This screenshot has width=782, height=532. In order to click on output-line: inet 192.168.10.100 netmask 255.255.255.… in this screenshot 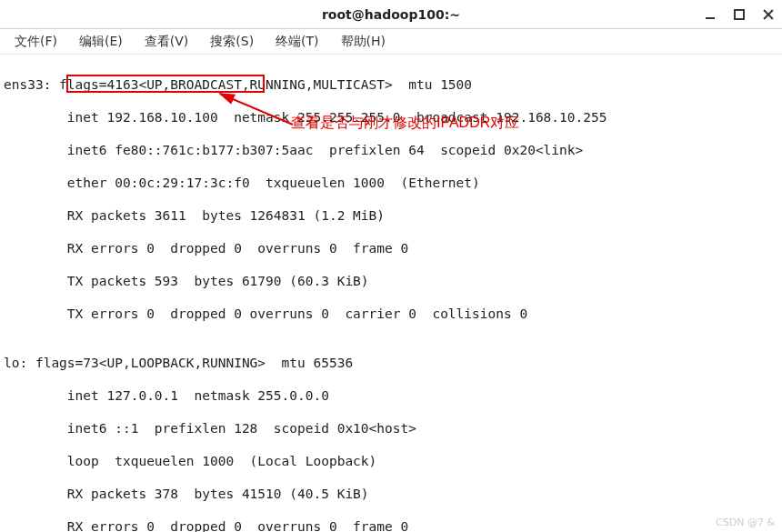, I will do `click(391, 117)`.